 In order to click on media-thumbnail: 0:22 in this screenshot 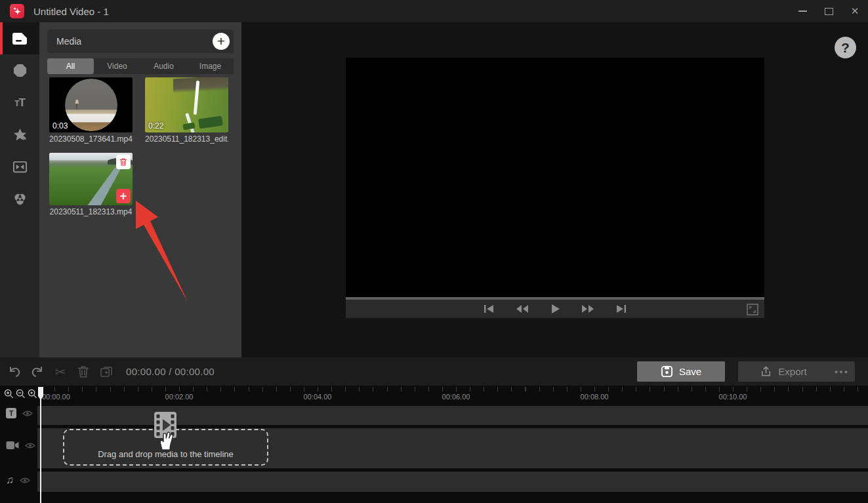, I will do `click(186, 105)`.